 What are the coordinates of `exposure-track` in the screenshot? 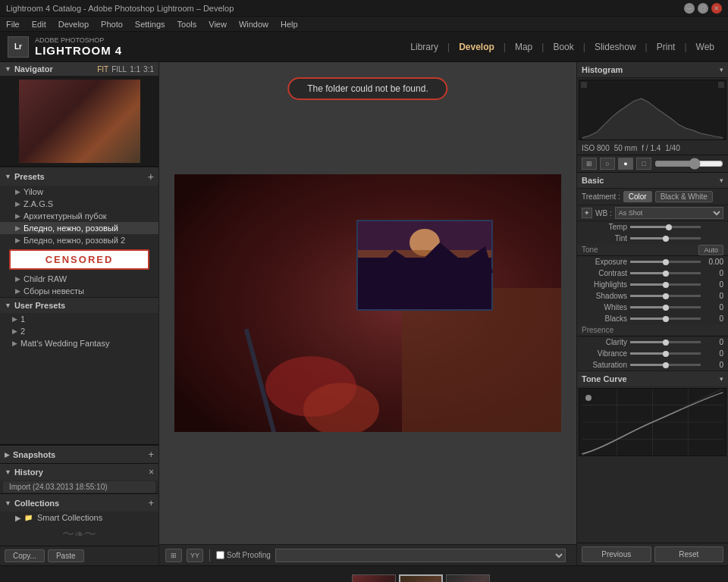 It's located at (666, 262).